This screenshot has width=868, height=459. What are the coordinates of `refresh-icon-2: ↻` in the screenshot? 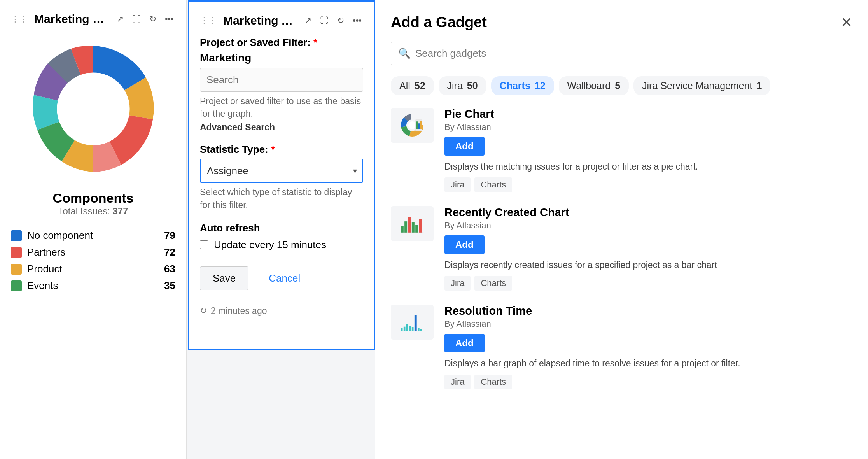 It's located at (341, 21).